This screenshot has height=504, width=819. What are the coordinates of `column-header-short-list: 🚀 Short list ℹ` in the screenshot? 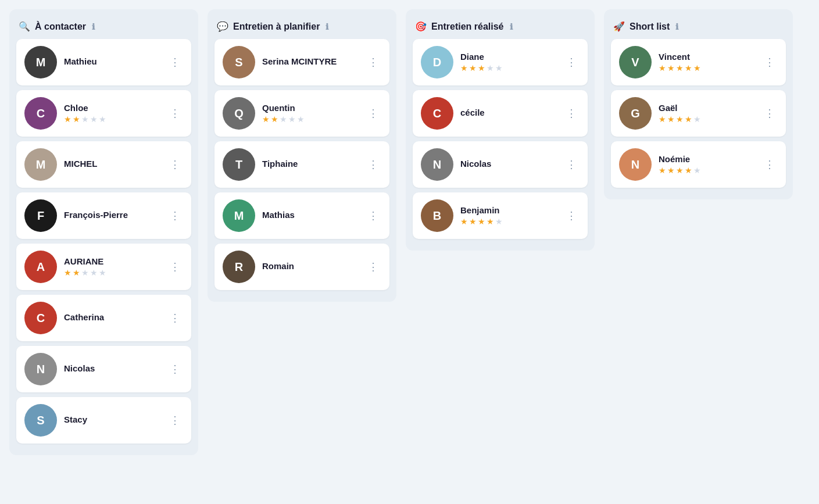 It's located at (699, 28).